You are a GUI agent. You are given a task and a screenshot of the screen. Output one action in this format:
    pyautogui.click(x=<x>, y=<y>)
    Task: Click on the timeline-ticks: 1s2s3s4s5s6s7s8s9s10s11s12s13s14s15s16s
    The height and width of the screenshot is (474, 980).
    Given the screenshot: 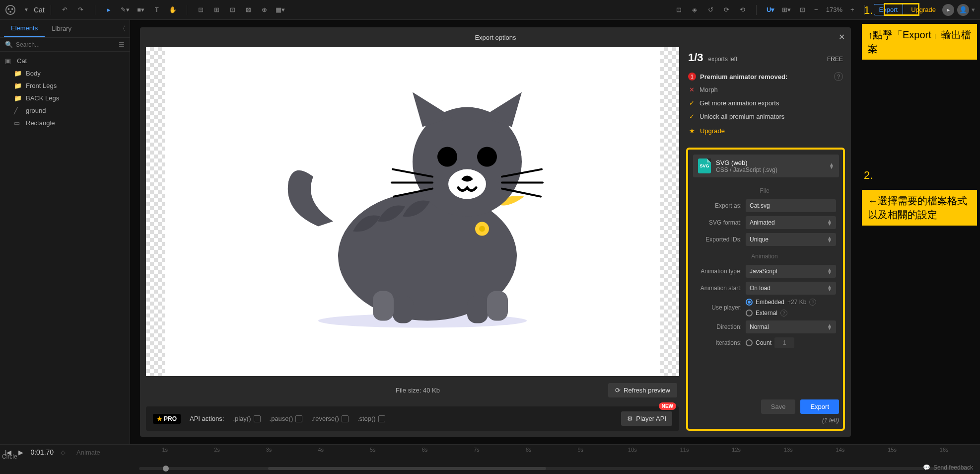 What is the action you would take?
    pyautogui.click(x=555, y=450)
    